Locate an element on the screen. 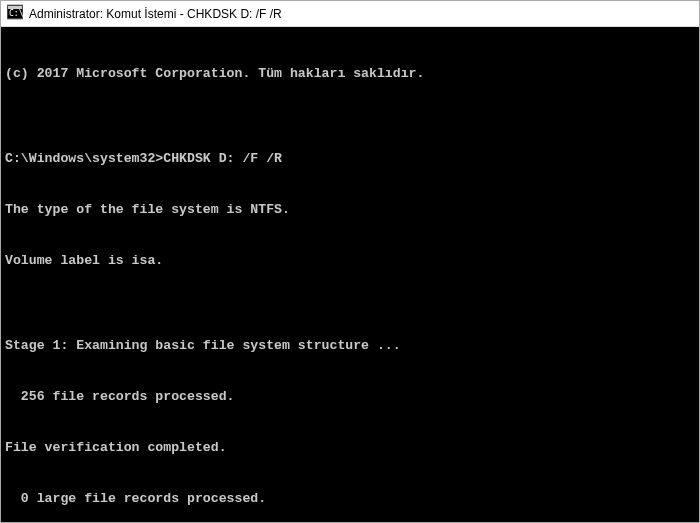  cmd-icon: C:\ is located at coordinates (15, 14).